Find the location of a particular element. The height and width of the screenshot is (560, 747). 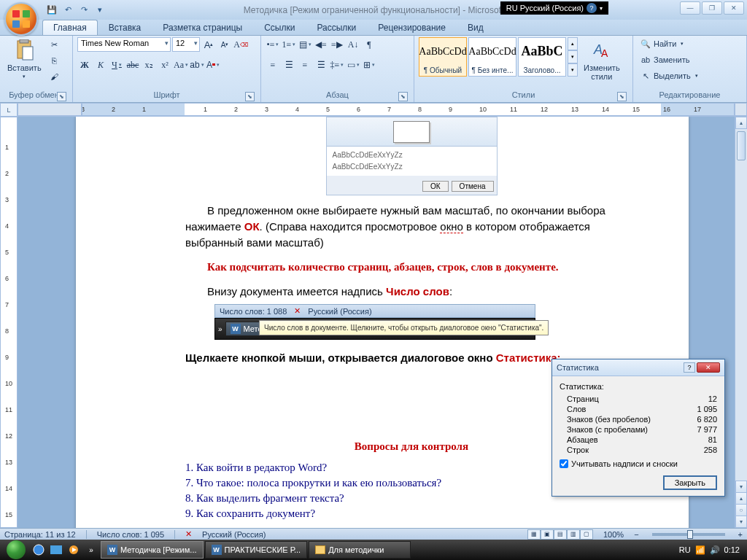

taskbar-item-2: WПРАКТИЧЕСКИЕ Р... is located at coordinates (257, 550).